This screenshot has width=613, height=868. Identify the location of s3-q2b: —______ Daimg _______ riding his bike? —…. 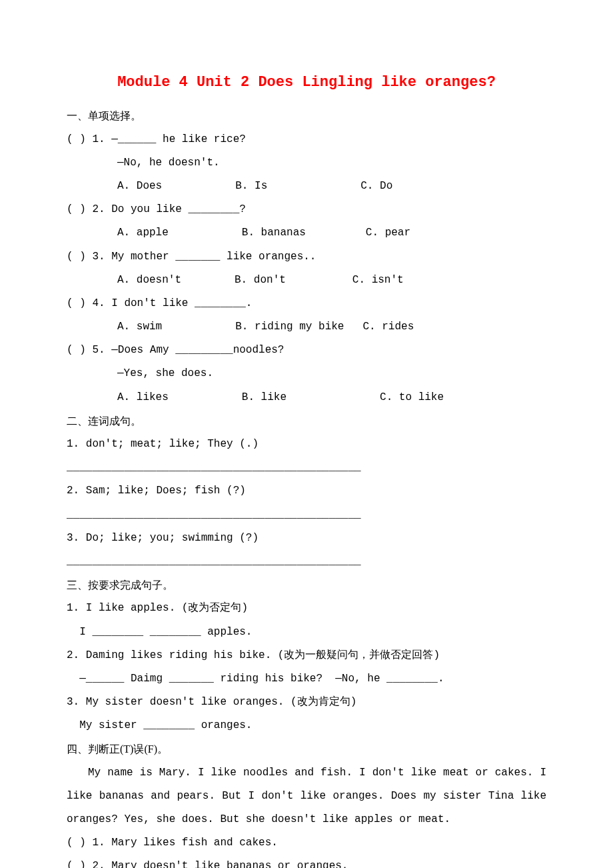
(306, 679).